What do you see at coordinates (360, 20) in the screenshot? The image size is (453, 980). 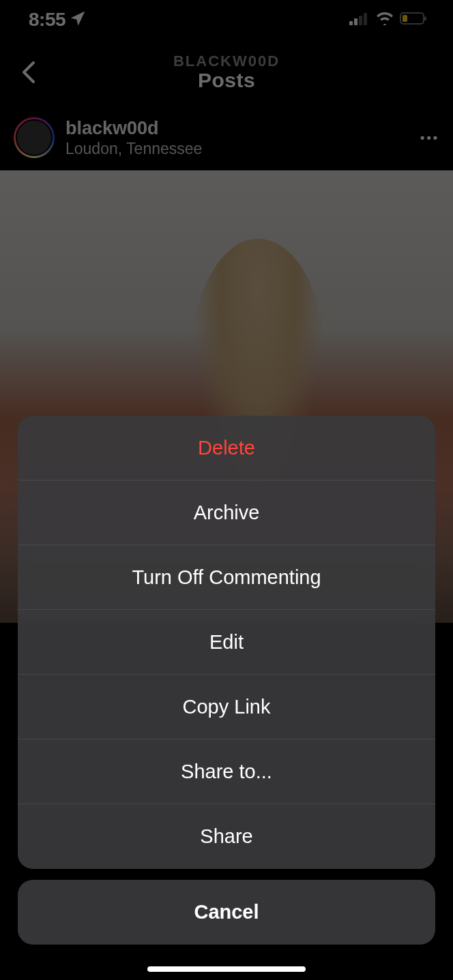 I see `cellular-signal-icon` at bounding box center [360, 20].